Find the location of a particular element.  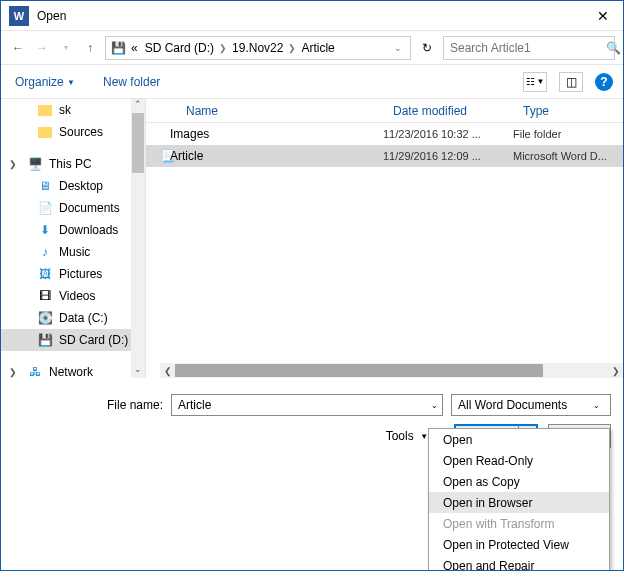

close-icon: ✕ is located at coordinates (603, 16).